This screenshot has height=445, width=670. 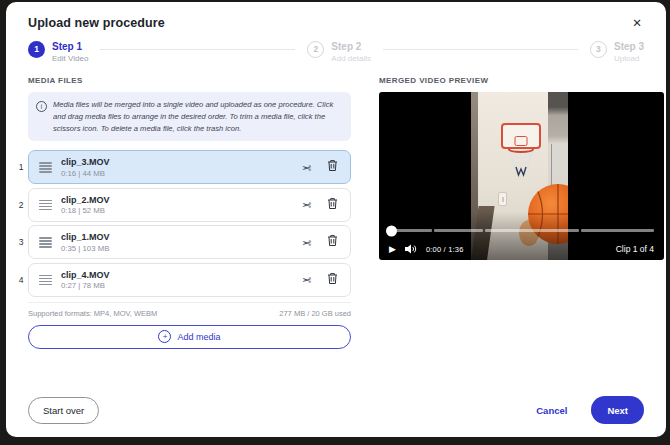 I want to click on row-index: 1, so click(x=21, y=167).